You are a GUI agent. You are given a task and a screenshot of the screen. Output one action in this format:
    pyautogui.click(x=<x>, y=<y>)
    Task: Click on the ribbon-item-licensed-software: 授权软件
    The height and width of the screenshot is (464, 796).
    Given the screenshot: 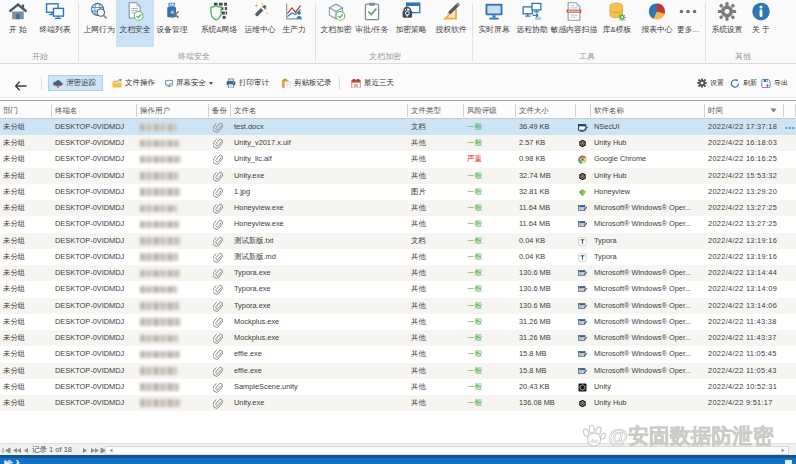 What is the action you would take?
    pyautogui.click(x=451, y=24)
    